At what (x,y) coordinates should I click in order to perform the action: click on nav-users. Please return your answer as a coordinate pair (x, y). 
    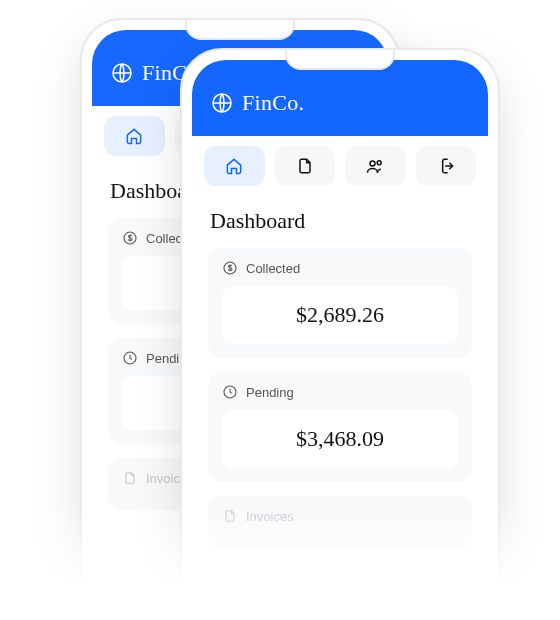
    Looking at the image, I should click on (376, 166).